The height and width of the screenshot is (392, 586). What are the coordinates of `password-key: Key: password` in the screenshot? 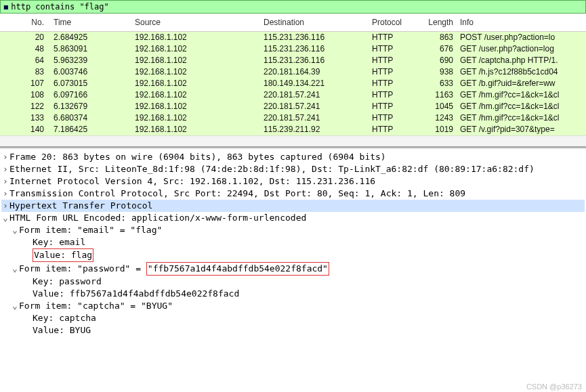 It's located at (293, 282).